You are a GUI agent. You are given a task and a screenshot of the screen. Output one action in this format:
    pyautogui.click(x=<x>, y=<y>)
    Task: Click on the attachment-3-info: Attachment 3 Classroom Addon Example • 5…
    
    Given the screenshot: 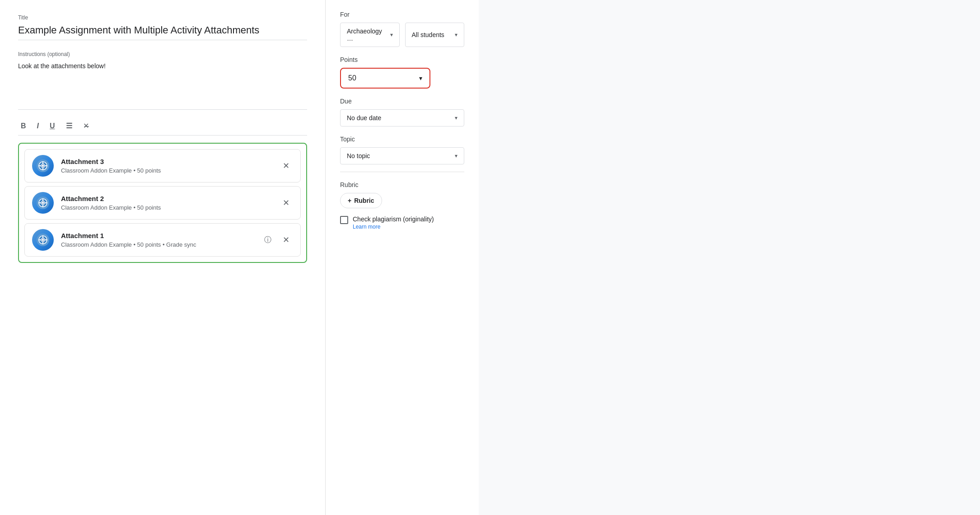 What is the action you would take?
    pyautogui.click(x=166, y=166)
    